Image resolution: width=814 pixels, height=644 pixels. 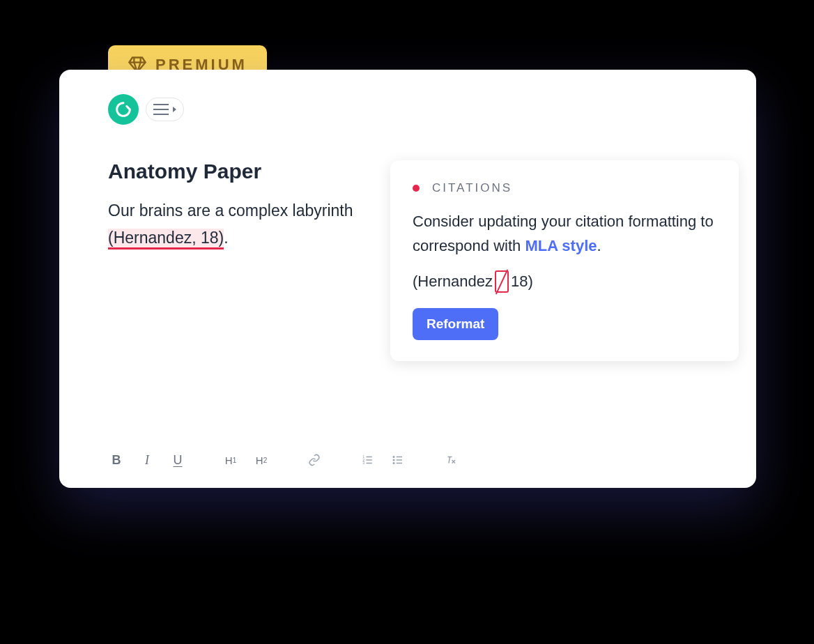 What do you see at coordinates (226, 238) in the screenshot?
I see `text-after: .` at bounding box center [226, 238].